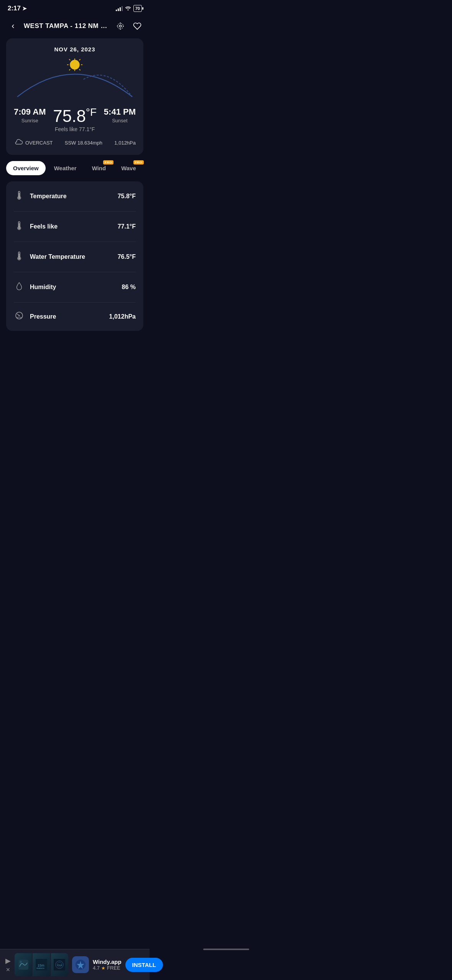  I want to click on humidity-icon, so click(19, 287).